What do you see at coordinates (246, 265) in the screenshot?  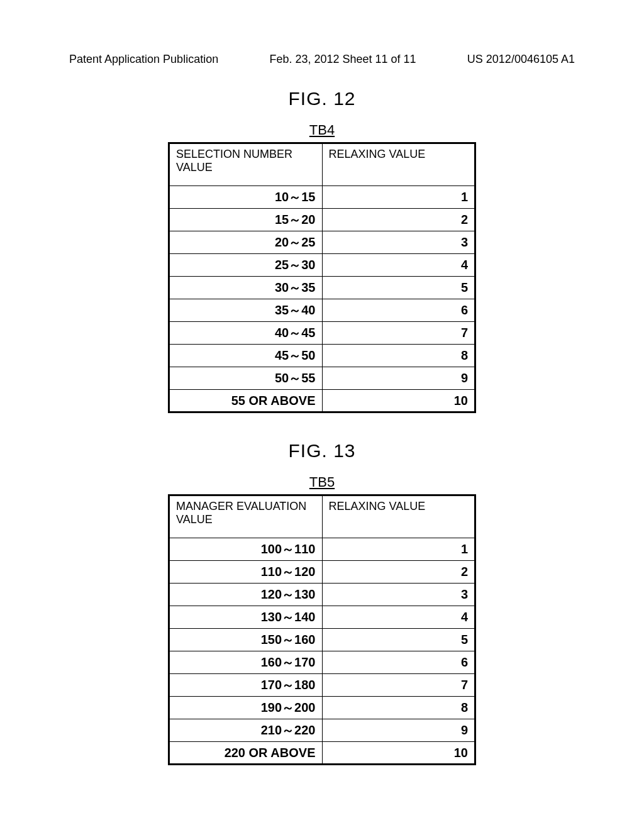 I see `table-cell: 25～30` at bounding box center [246, 265].